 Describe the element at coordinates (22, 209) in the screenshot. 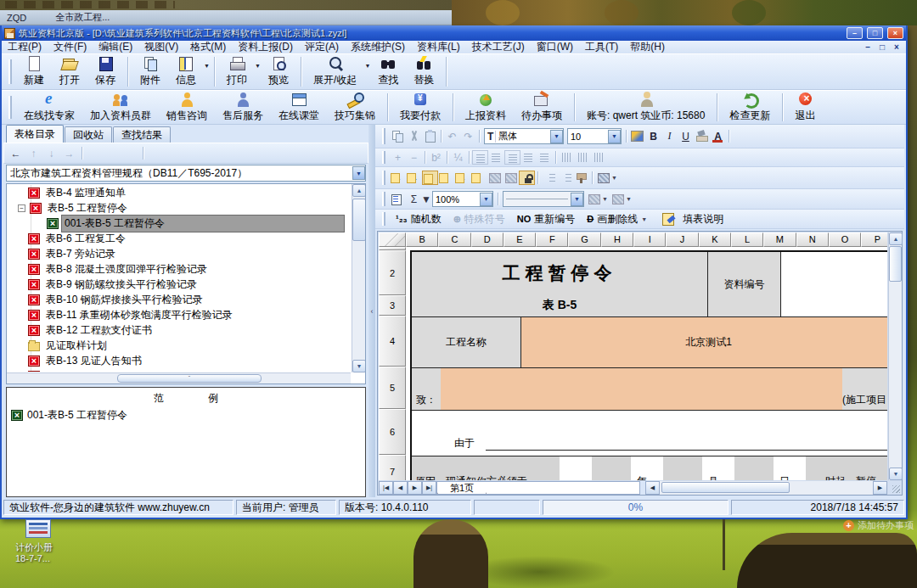

I see `tree-expander-icon: −` at that location.